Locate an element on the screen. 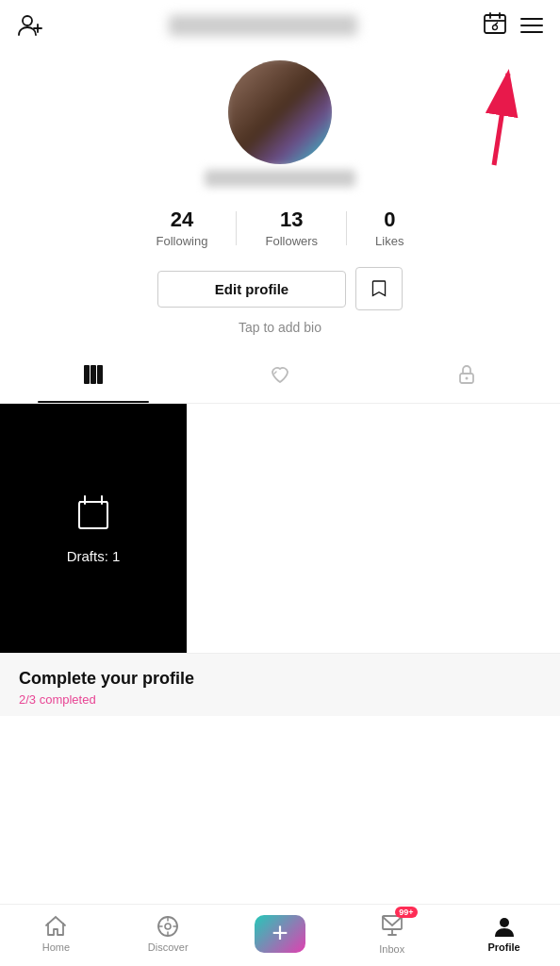 Image resolution: width=560 pixels, height=966 pixels. nav-home: Home is located at coordinates (56, 934).